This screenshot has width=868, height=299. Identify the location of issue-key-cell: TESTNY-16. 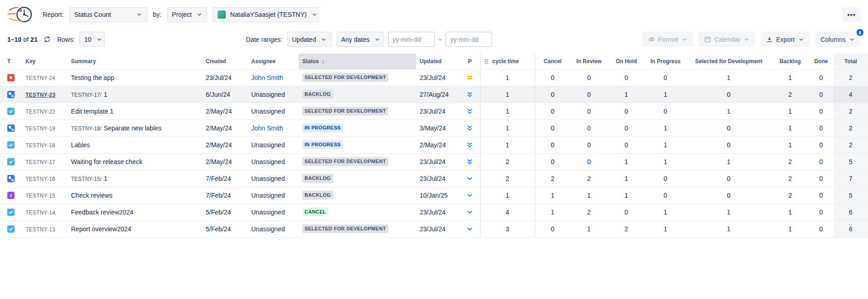
(45, 178).